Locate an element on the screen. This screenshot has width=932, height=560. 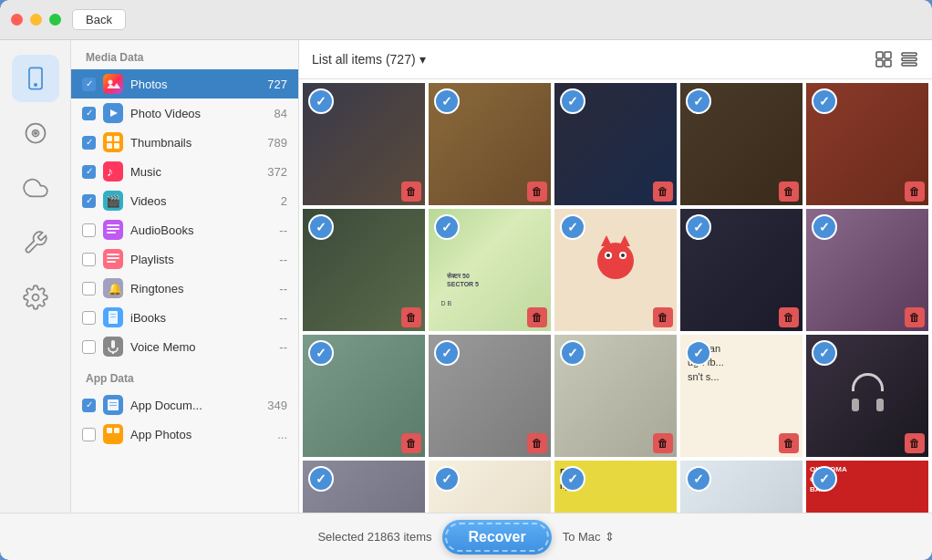
thumbnails-label: Thumbnails is located at coordinates (195, 142).